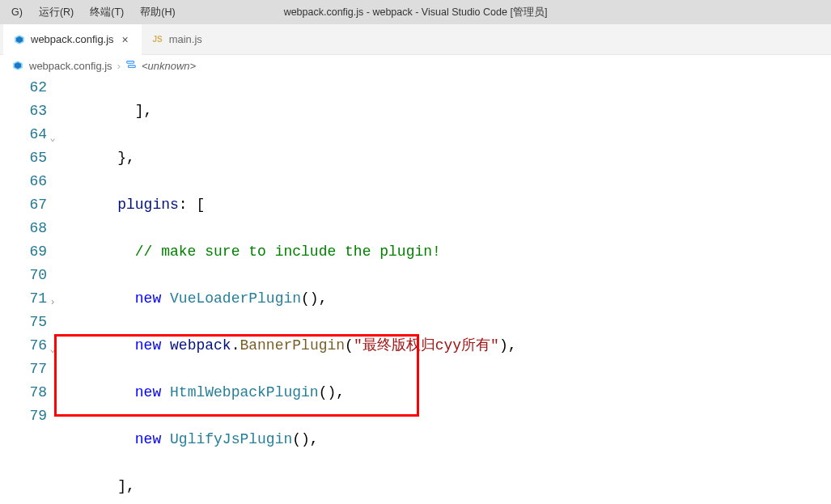 This screenshot has width=831, height=504. Describe the element at coordinates (23, 181) in the screenshot. I see `line-number: 66` at that location.